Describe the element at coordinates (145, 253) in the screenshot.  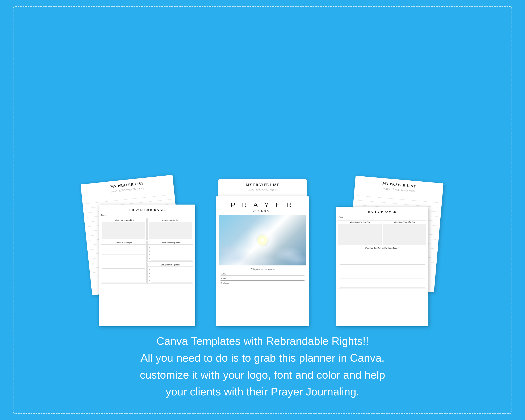
I see `left-card-group: MY PRAYER LIST Ways I will Pray for My F…` at that location.